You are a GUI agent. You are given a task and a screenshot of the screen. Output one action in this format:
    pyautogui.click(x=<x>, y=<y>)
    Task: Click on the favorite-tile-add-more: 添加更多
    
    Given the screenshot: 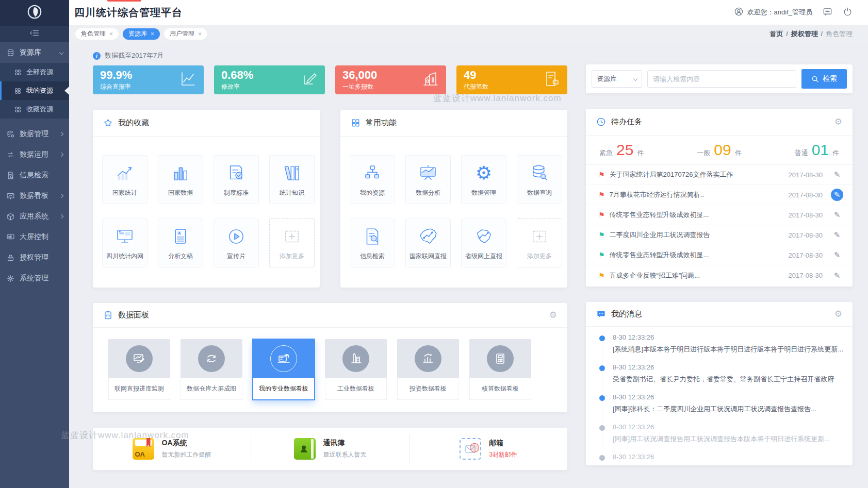 What is the action you would take?
    pyautogui.click(x=292, y=243)
    